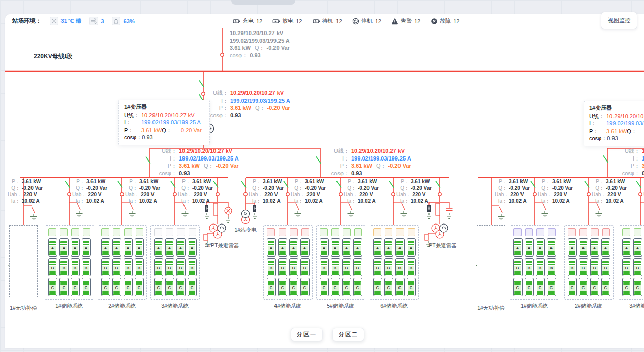 The width and height of the screenshot is (644, 352). Describe the element at coordinates (349, 334) in the screenshot. I see `zone2-button: 分区二` at that location.